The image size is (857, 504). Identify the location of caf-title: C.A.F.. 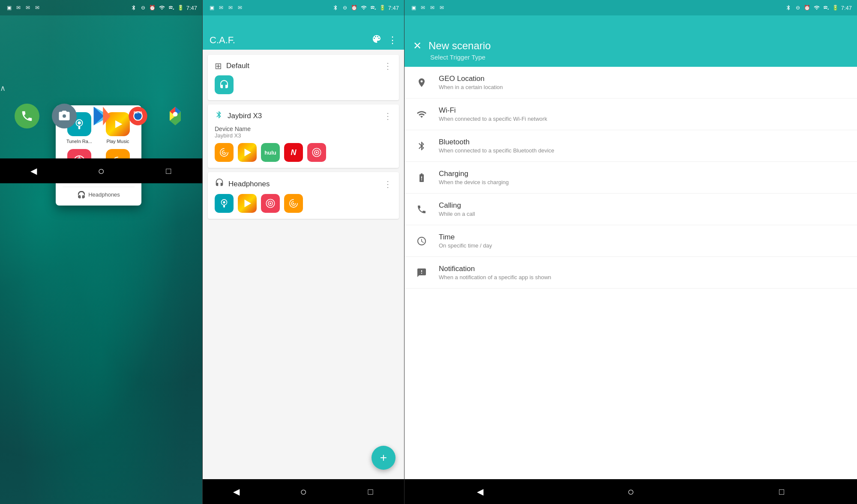
(222, 40).